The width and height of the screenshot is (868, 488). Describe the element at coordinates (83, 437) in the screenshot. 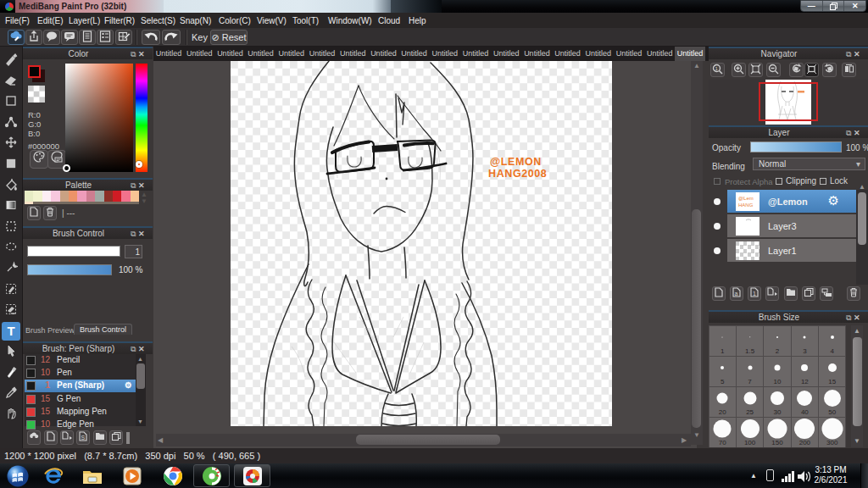

I see `svg-text: S` at that location.